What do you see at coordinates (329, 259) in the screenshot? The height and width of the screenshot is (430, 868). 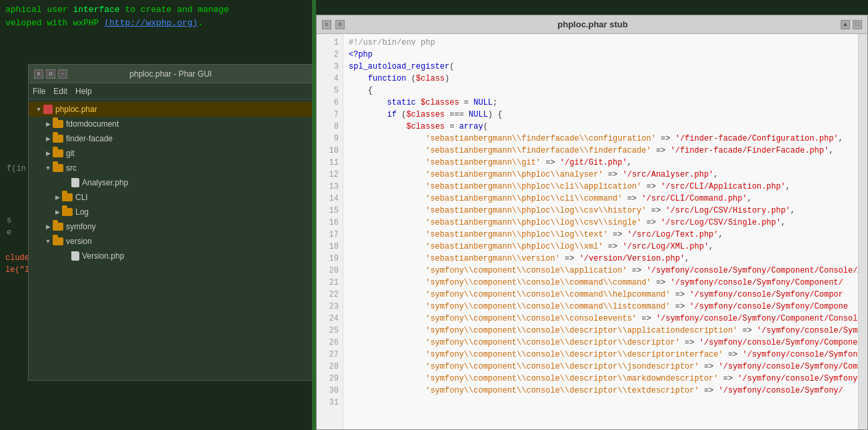 I see `line-number: 19` at bounding box center [329, 259].